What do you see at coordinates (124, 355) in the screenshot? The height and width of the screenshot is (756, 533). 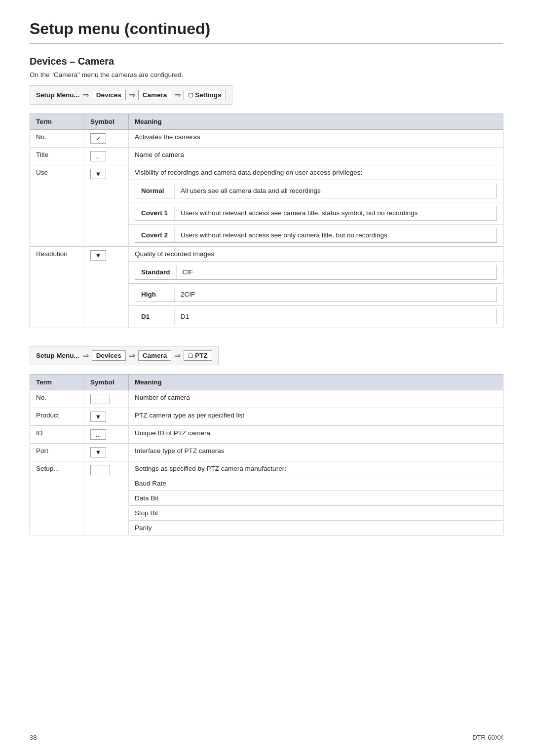 I see `breadcrumb-2: Setup Menu... ⇒ Devices ⇒ Camera ⇒ ▢ PTZ` at bounding box center [124, 355].